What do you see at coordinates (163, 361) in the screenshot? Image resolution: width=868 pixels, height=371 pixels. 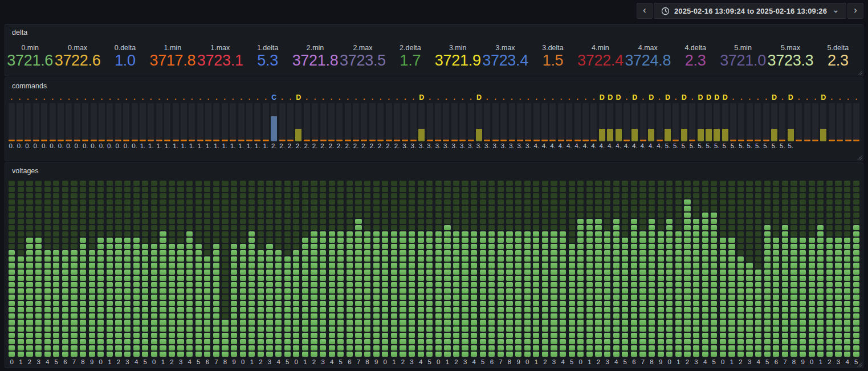 I see `voltage-x-label: 1` at bounding box center [163, 361].